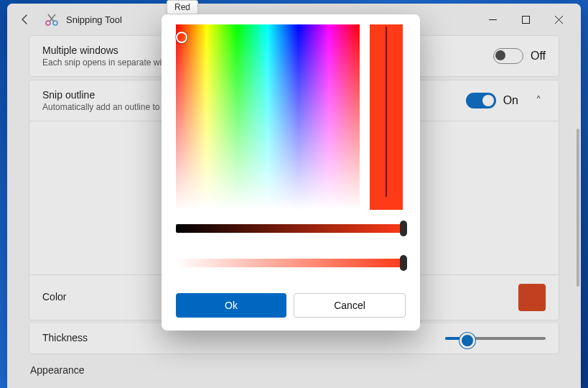 The image size is (588, 388). What do you see at coordinates (231, 305) in the screenshot?
I see `ok-button: Ok` at bounding box center [231, 305].